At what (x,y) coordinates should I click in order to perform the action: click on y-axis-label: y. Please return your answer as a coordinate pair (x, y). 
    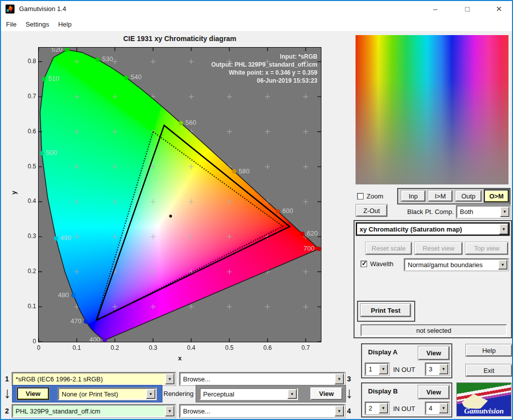
    Looking at the image, I should click on (14, 192).